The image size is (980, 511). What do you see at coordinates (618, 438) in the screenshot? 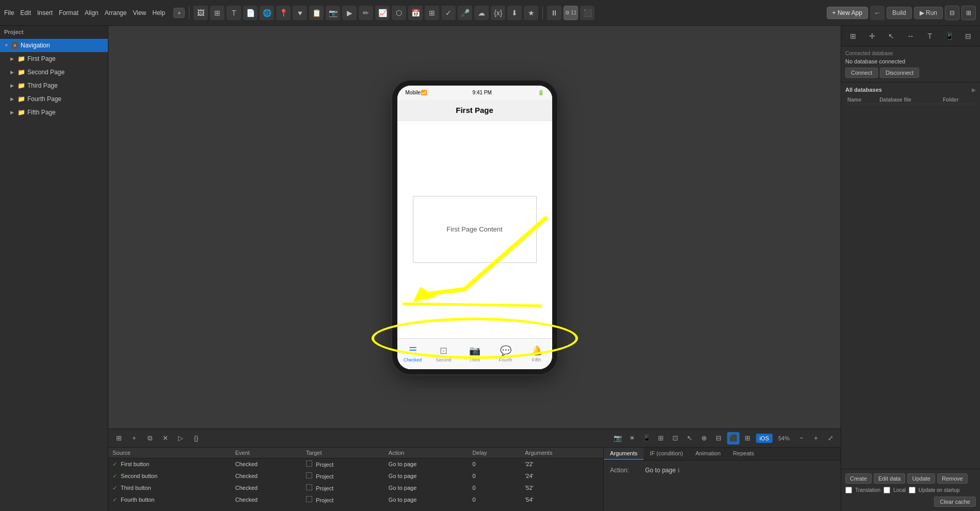
I see `screenshot-icon: 📷` at bounding box center [618, 438].